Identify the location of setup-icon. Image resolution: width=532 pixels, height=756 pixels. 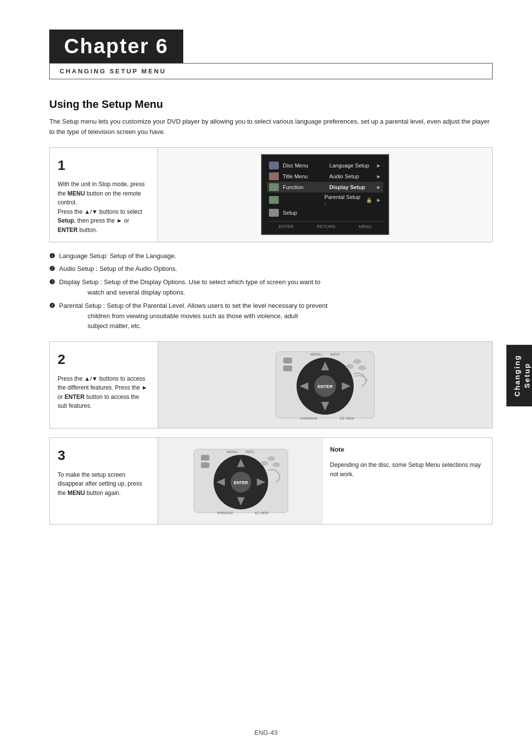
(274, 213).